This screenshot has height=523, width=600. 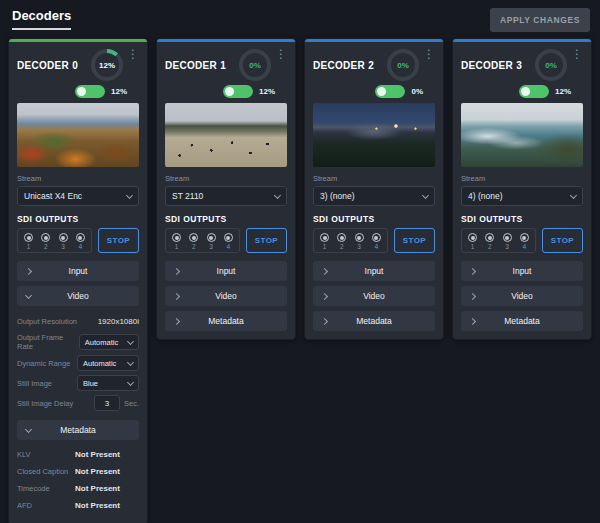 I want to click on page-title: Decoders, so click(x=42, y=19).